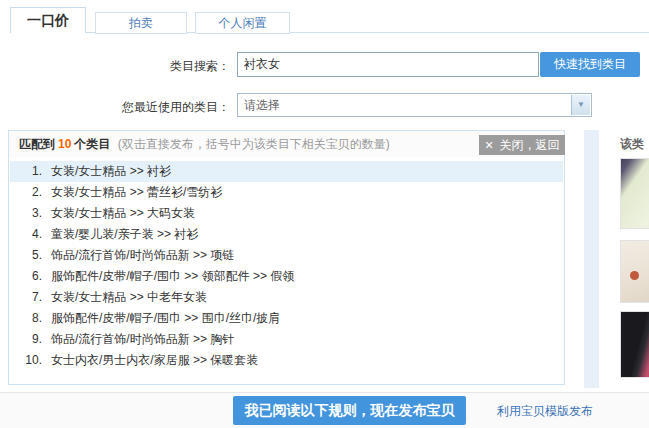 The image size is (649, 428). Describe the element at coordinates (154, 360) in the screenshot. I see `category-item-label: 女士内衣/男士内衣/家居服 >> 保暖套装` at that location.